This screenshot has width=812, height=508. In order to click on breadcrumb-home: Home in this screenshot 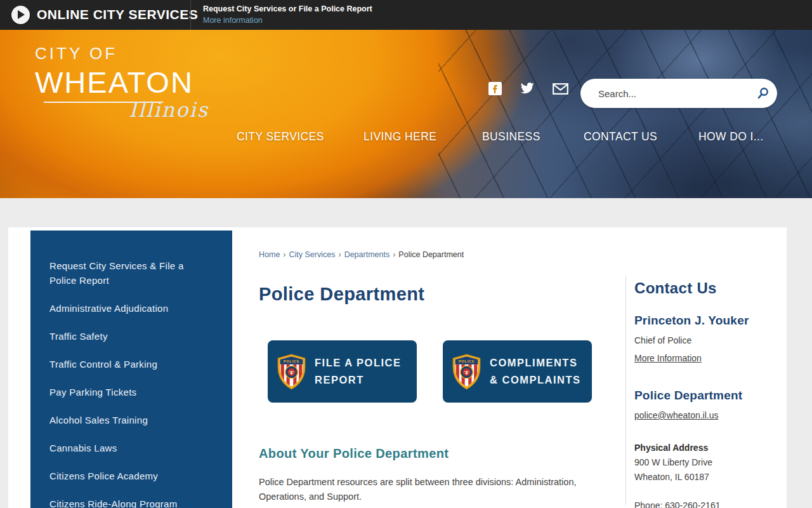, I will do `click(269, 255)`.